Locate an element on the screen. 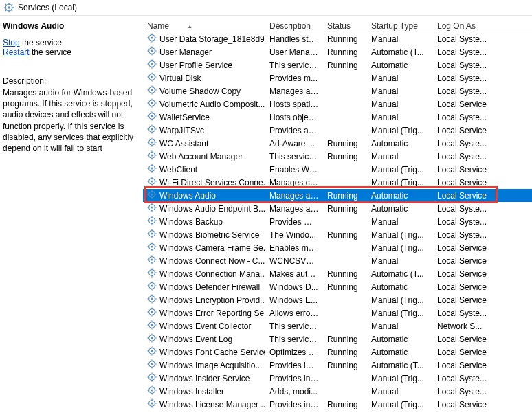 The width and height of the screenshot is (532, 417). service-row: WalletServiceHosts objec...ManualLocal S… is located at coordinates (337, 117).